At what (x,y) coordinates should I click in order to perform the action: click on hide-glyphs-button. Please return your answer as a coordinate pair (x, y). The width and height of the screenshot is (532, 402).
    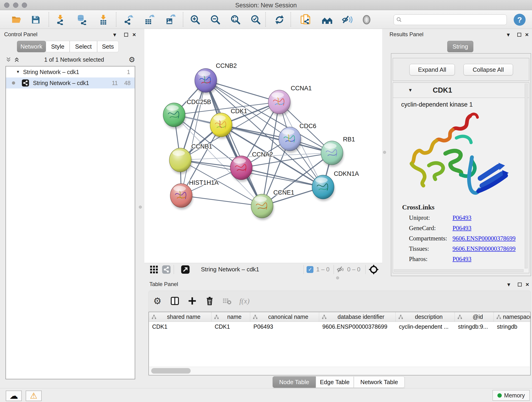
    Looking at the image, I should click on (347, 20).